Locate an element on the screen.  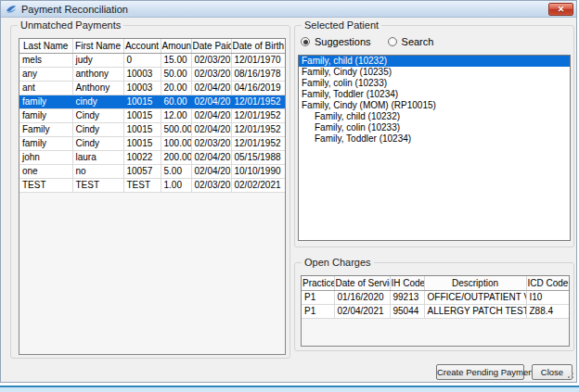
charges-header-row: PracticeDate of ServiceIH CodeDescriptio… is located at coordinates (435, 284).